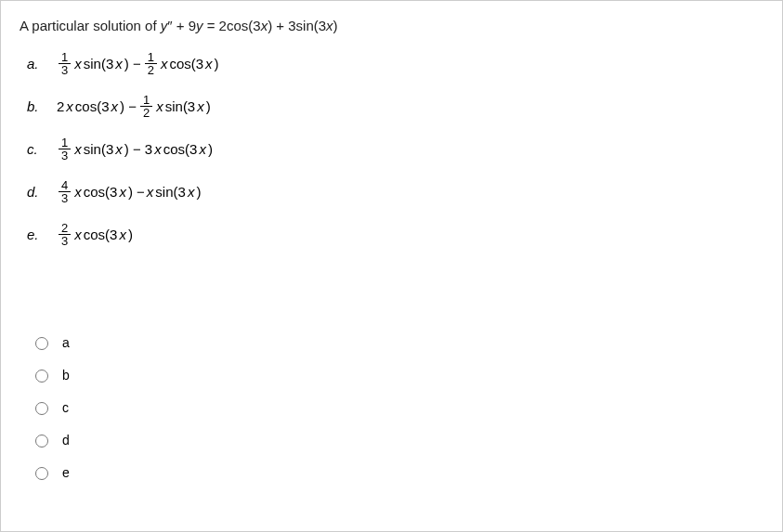 The width and height of the screenshot is (783, 532). Describe the element at coordinates (396, 149) in the screenshot. I see `option-row: c. 1 3 xsin(3x) − 3xcos(3x)` at that location.